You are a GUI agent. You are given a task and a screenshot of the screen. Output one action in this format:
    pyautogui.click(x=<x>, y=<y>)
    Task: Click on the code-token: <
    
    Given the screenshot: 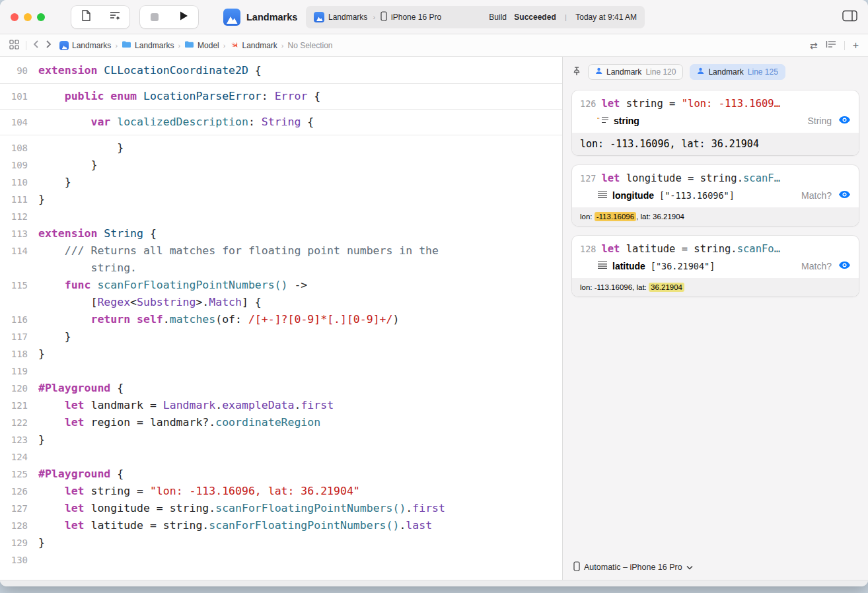 What is the action you would take?
    pyautogui.click(x=133, y=302)
    